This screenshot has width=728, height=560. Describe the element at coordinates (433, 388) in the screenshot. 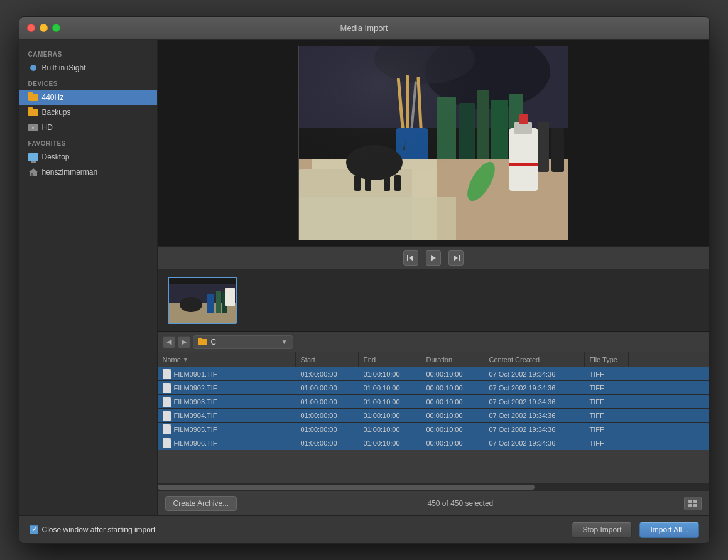

I see `table-row: FILM0902.TIF 01:00:00:00 01:00:10:00 00:…` at that location.